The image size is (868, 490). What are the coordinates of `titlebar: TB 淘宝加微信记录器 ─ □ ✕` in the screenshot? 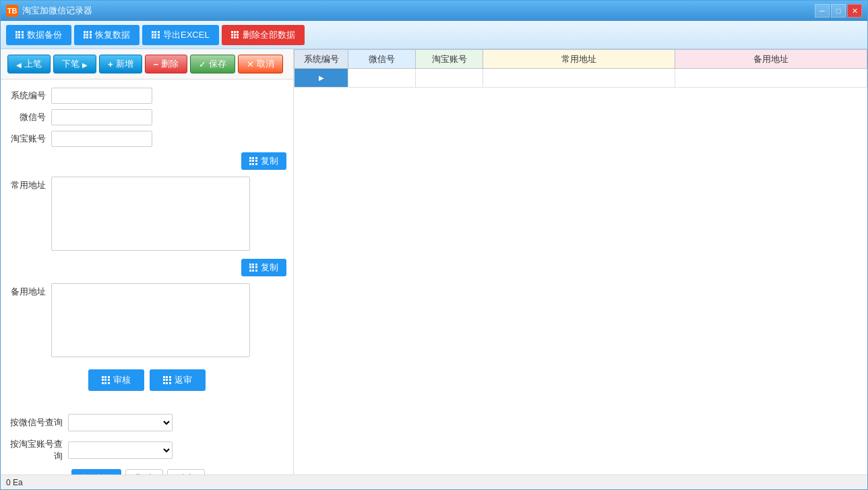 It's located at (434, 11).